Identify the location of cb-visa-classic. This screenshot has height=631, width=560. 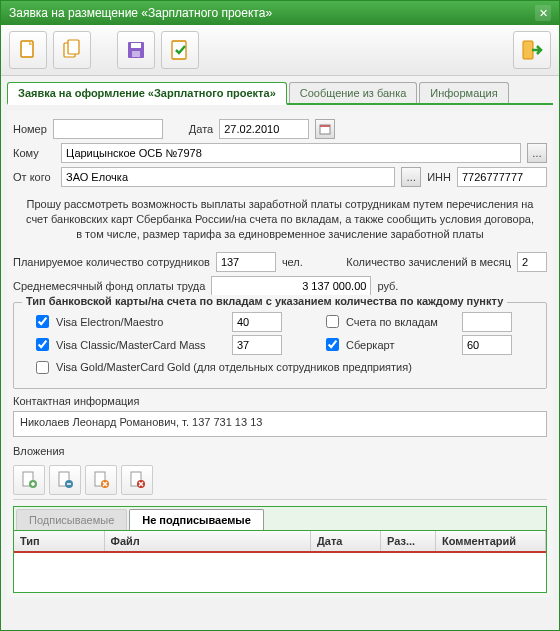
(42, 344).